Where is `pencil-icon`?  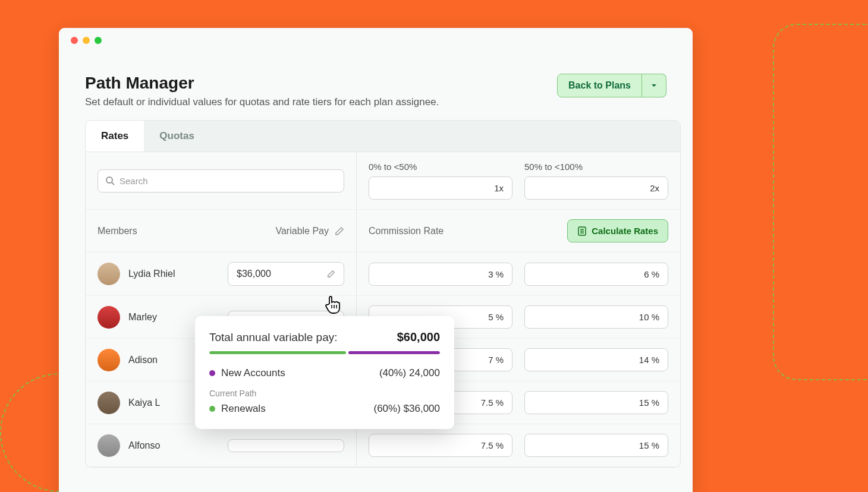 pencil-icon is located at coordinates (331, 274).